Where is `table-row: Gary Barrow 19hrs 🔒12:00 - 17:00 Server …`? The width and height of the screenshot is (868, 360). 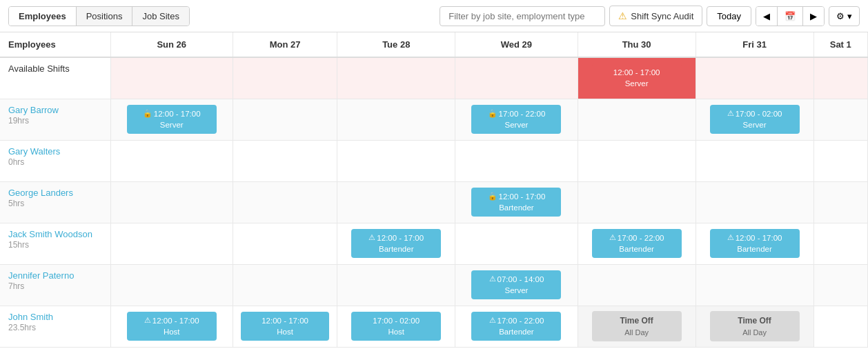
table-row: Gary Barrow 19hrs 🔒12:00 - 17:00 Server … is located at coordinates (434, 119).